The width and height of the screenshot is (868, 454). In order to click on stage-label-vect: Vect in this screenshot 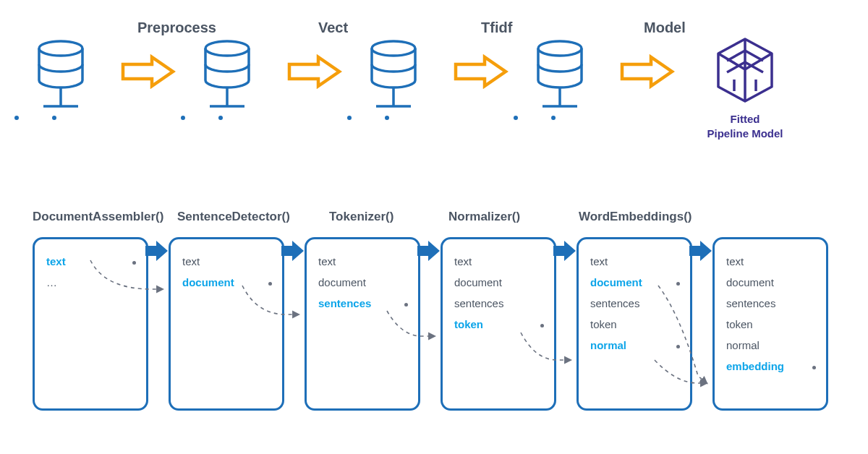, I will do `click(333, 27)`.